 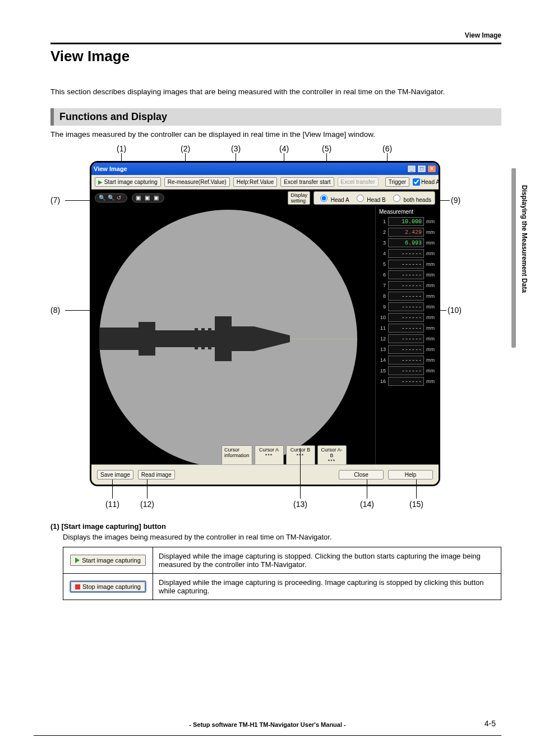 What do you see at coordinates (407, 371) in the screenshot?
I see `measurement-row: 15------mm` at bounding box center [407, 371].